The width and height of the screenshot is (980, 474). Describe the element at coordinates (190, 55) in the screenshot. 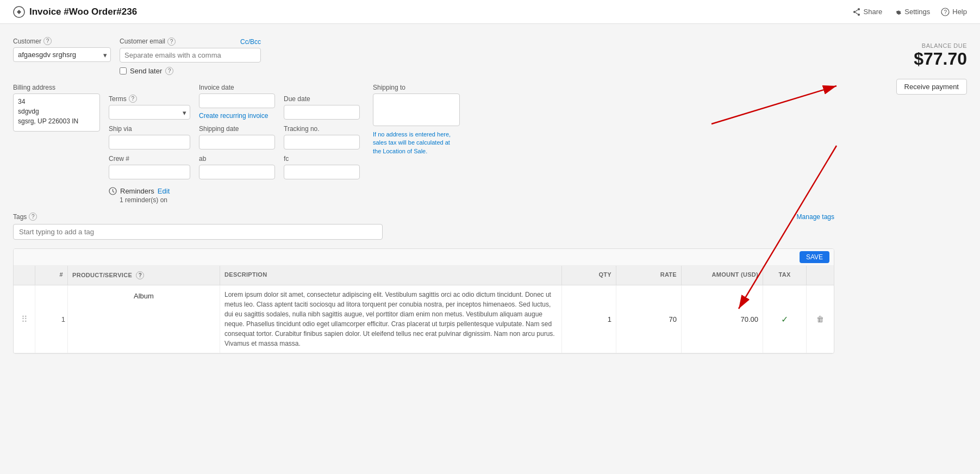

I see `email-input` at that location.